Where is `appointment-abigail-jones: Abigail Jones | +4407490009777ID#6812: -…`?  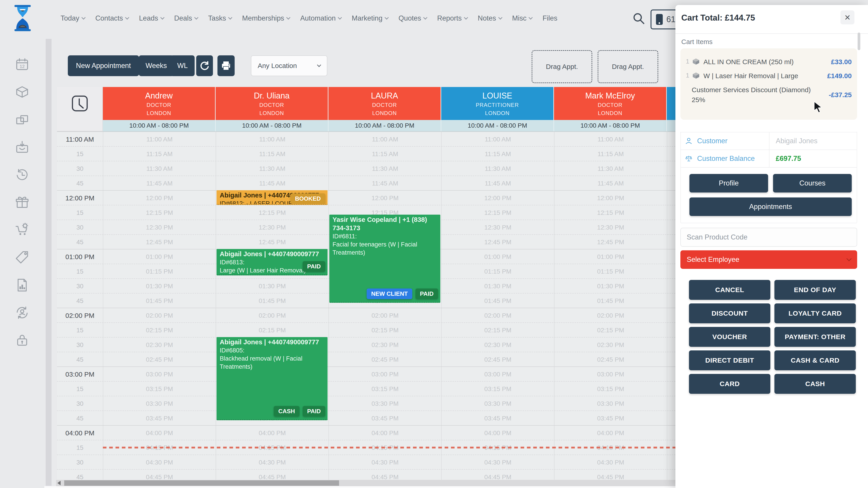
appointment-abigail-jones: Abigail Jones | +4407490009777ID#6812: -… is located at coordinates (272, 197).